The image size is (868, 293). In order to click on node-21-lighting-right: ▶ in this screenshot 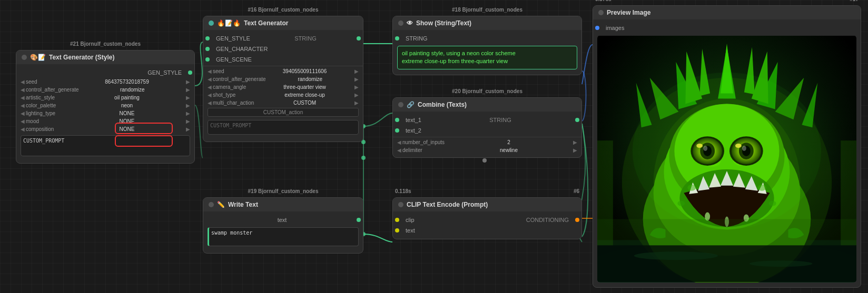, I will do `click(188, 114)`.